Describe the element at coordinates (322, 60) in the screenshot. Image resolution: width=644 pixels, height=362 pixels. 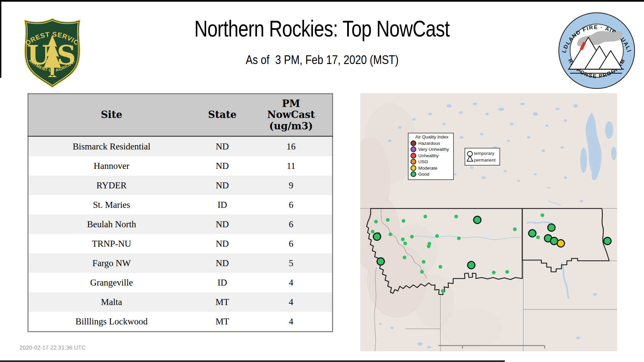
I see `page-subtitle: As of 3 PM, Feb 17, 2020 (MST)` at that location.